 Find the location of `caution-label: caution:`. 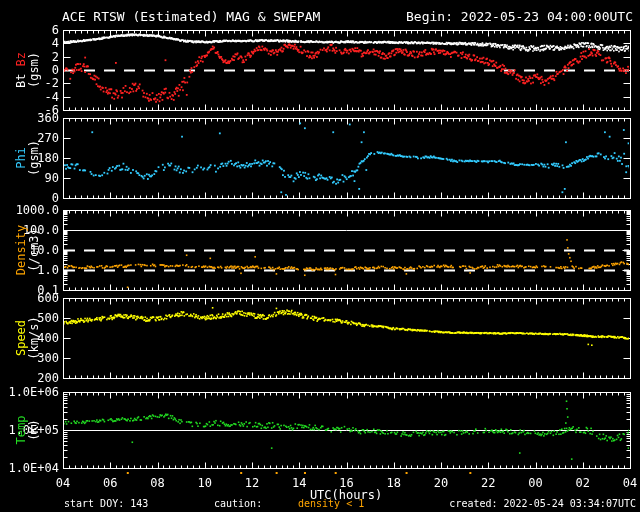

caution-label: caution: is located at coordinates (238, 504).